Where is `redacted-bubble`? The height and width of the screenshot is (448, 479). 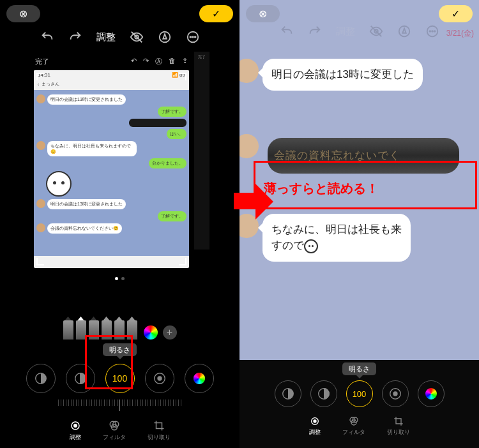 redacted-bubble is located at coordinates (158, 123).